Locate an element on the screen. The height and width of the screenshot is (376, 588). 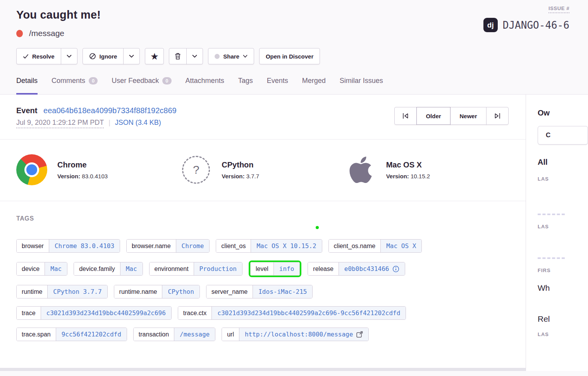
tag-key: device is located at coordinates (31, 269).